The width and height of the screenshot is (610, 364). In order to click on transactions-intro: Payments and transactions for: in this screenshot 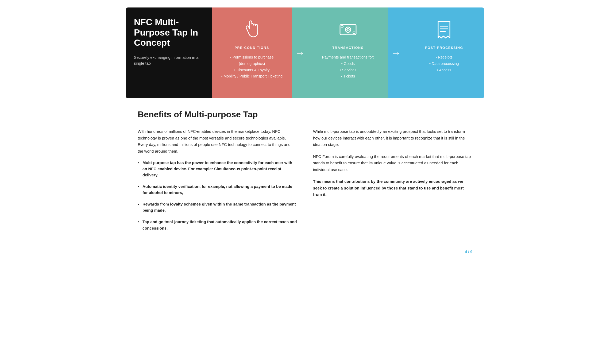, I will do `click(348, 57)`.